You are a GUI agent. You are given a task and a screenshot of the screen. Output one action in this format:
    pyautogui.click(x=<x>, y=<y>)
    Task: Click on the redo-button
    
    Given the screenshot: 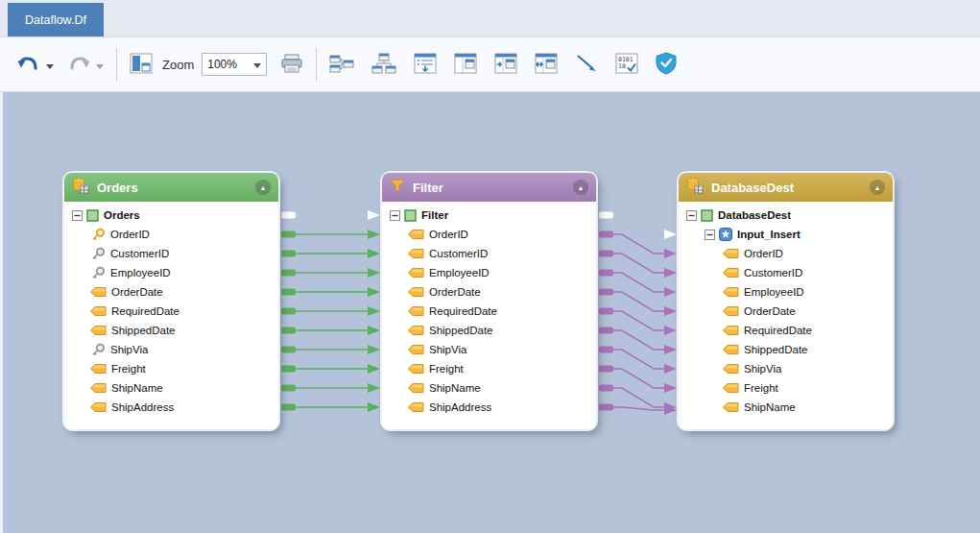 What is the action you would take?
    pyautogui.click(x=79, y=65)
    